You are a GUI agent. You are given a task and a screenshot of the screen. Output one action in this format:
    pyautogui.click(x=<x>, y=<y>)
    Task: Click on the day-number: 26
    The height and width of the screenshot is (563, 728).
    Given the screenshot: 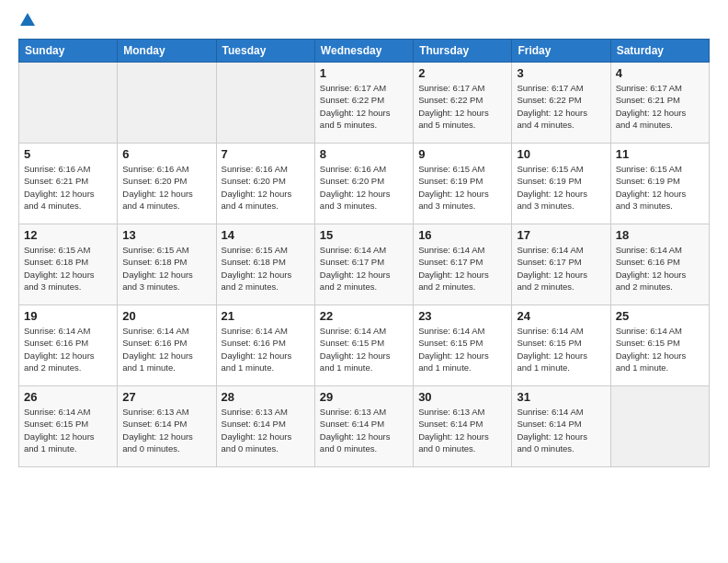 What is the action you would take?
    pyautogui.click(x=68, y=397)
    